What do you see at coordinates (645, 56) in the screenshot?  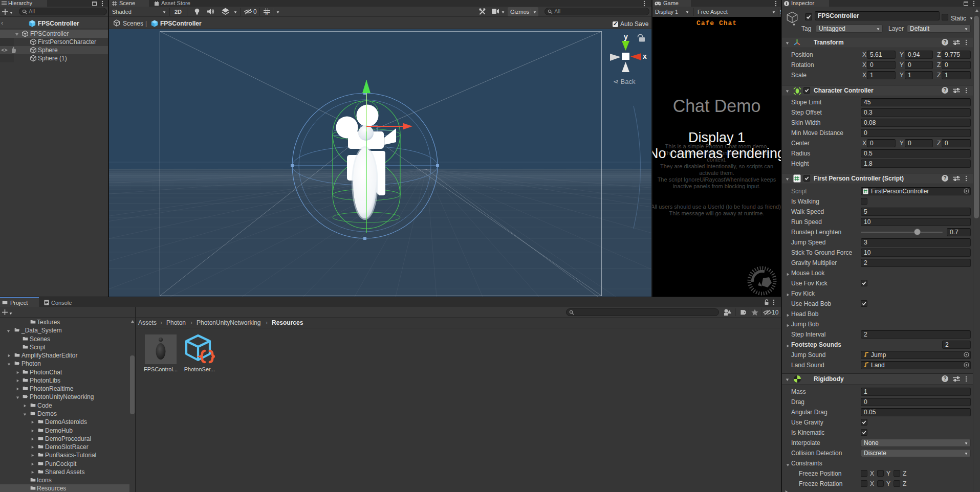 I see `svg-text: x` at bounding box center [645, 56].